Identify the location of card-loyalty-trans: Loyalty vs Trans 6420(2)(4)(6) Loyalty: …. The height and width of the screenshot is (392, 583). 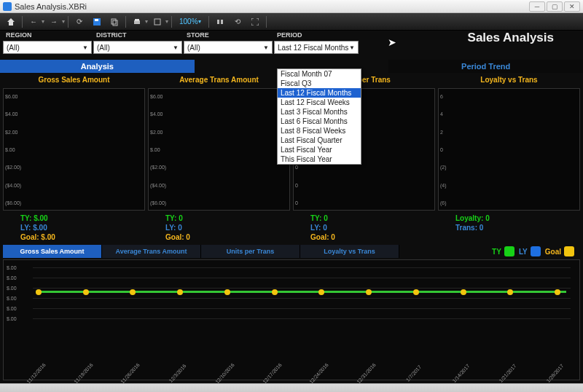
(509, 159).